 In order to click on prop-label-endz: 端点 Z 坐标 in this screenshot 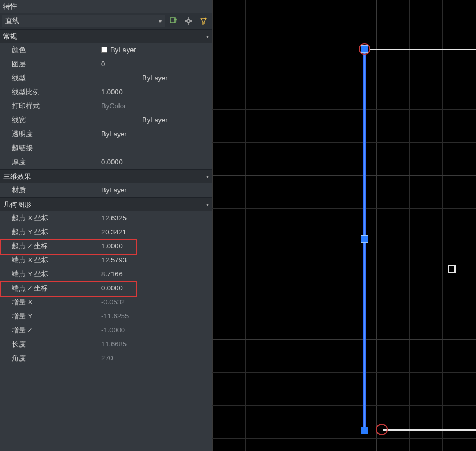, I will do `click(48, 288)`.